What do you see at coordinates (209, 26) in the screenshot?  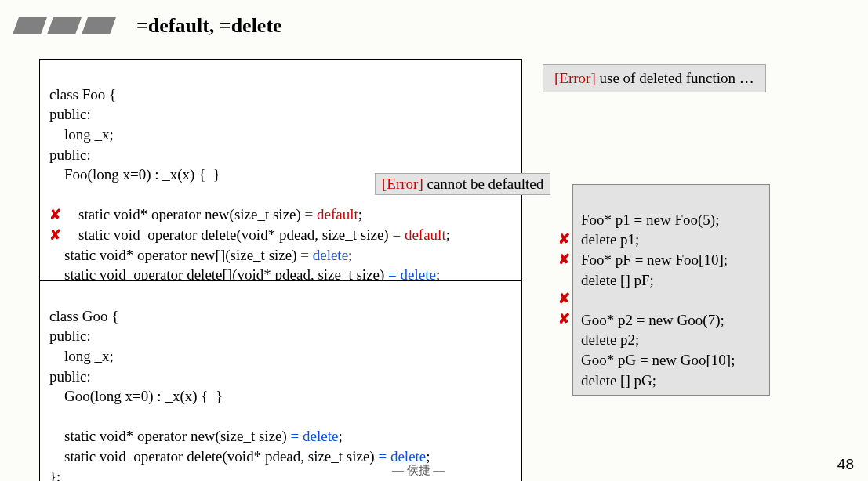 I see `slide-title: =default, =delete` at bounding box center [209, 26].